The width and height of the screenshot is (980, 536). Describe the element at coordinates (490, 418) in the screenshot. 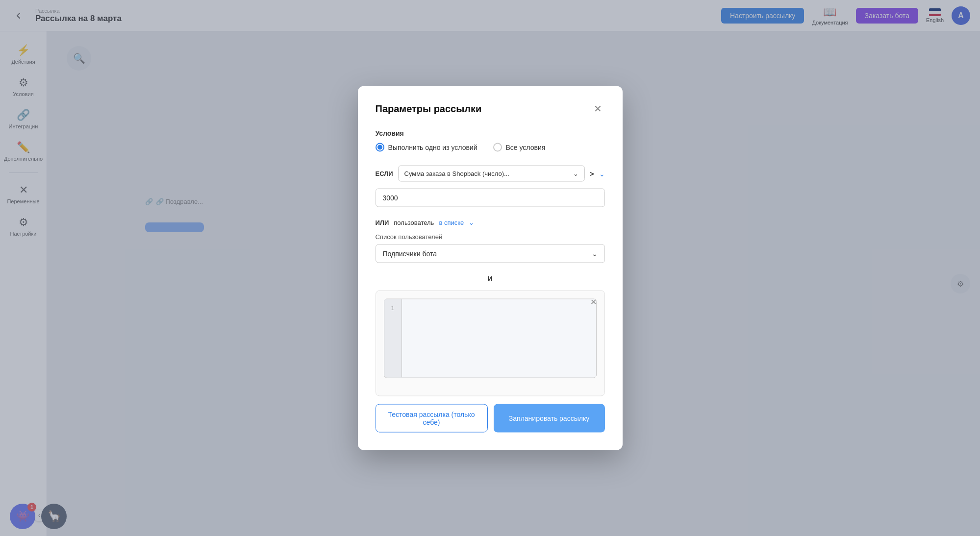

I see `modal-footer: Тестовая рассылка (только себе) Запланир…` at that location.